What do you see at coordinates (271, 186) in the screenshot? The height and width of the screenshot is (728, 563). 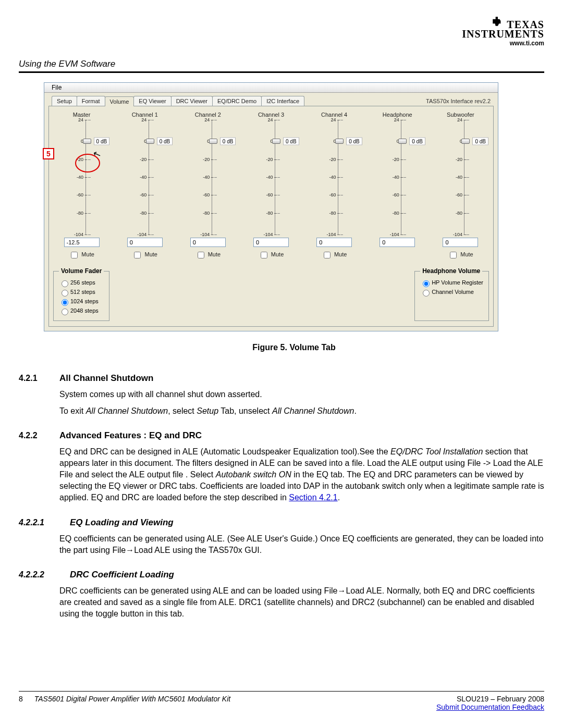 I see `channel-channel-3: Channel 324 –0 –-20 –-40 –-60 –-80 –-104…` at bounding box center [271, 186].